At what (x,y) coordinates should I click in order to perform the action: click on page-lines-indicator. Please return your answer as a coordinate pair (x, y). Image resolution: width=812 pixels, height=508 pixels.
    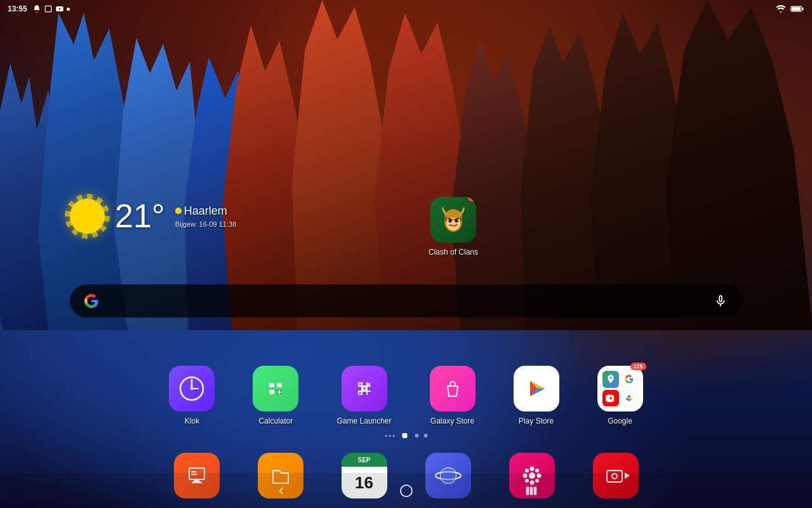
    Looking at the image, I should click on (390, 436).